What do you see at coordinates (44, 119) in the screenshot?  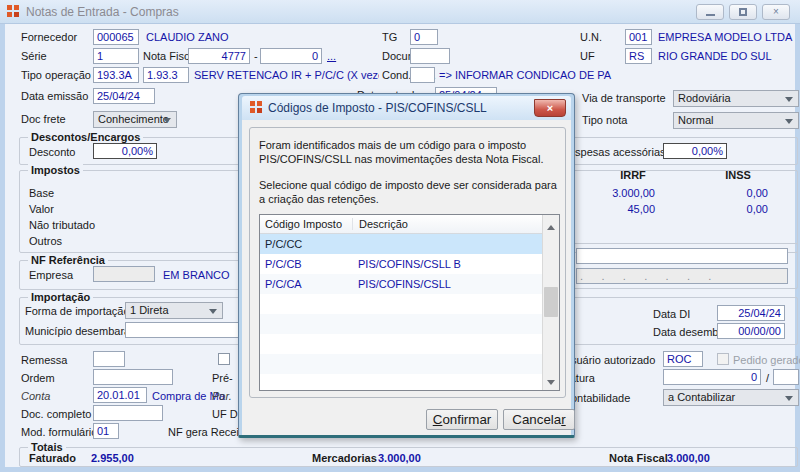 I see `doc-frete-label: Doc frete` at bounding box center [44, 119].